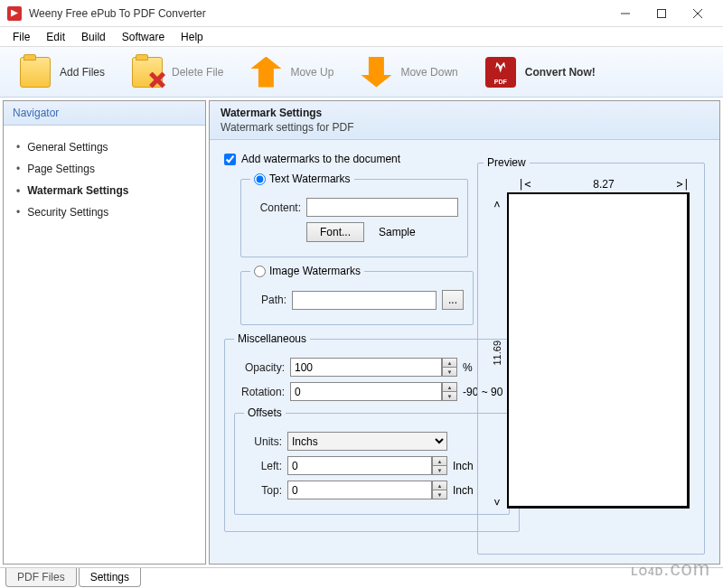 This screenshot has height=588, width=723. I want to click on miscellaneous-label: Miscellaneous, so click(272, 339).